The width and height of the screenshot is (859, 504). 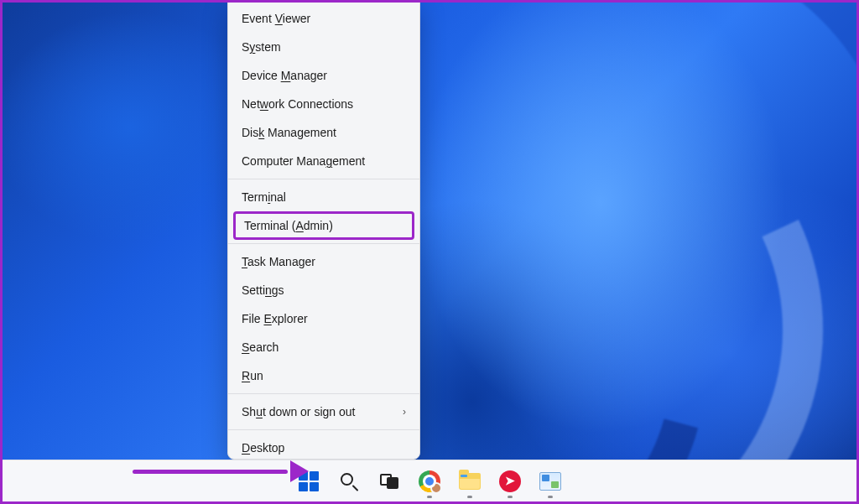 I want to click on menu-item-label: Event Viewer, so click(x=276, y=18).